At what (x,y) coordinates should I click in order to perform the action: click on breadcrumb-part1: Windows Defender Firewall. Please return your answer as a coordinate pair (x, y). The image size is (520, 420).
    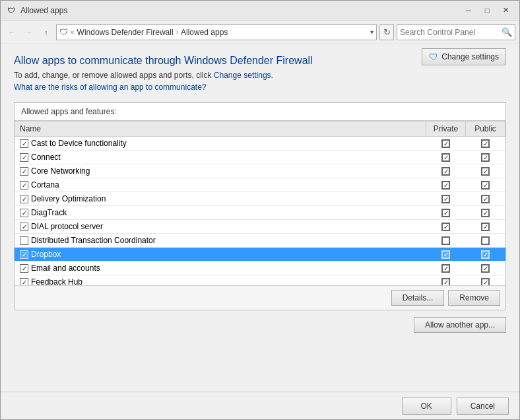
    Looking at the image, I should click on (125, 32).